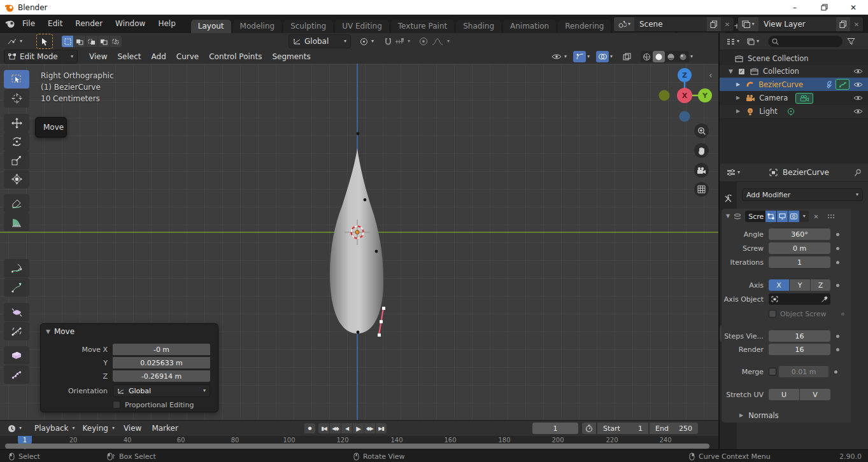 This screenshot has height=462, width=868. I want to click on viewport-menu-select: Select, so click(129, 57).